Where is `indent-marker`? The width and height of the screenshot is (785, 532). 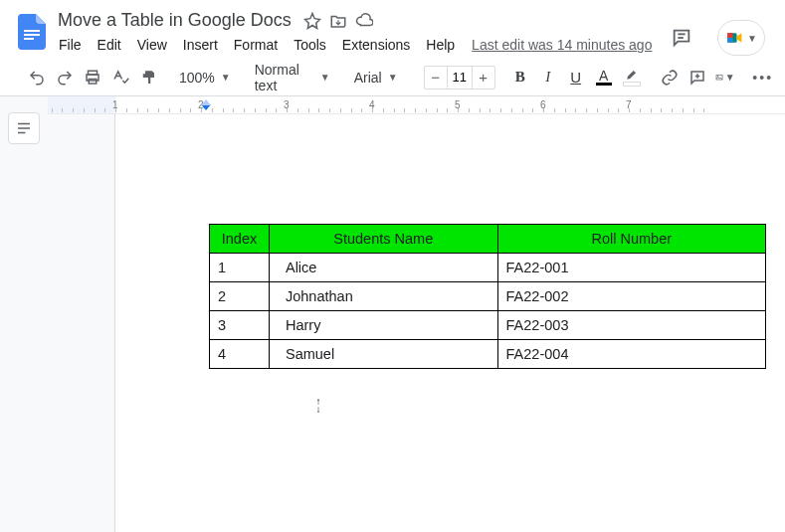 indent-marker is located at coordinates (206, 107).